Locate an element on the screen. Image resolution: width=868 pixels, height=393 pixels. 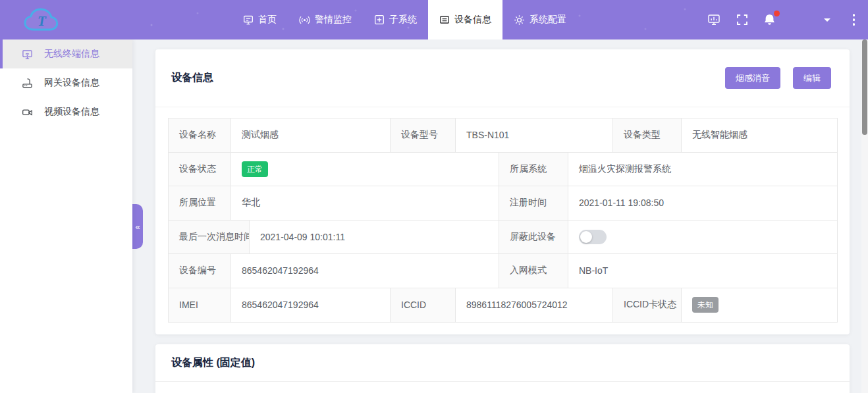
field-label-register-time: 注册时间 is located at coordinates (533, 203).